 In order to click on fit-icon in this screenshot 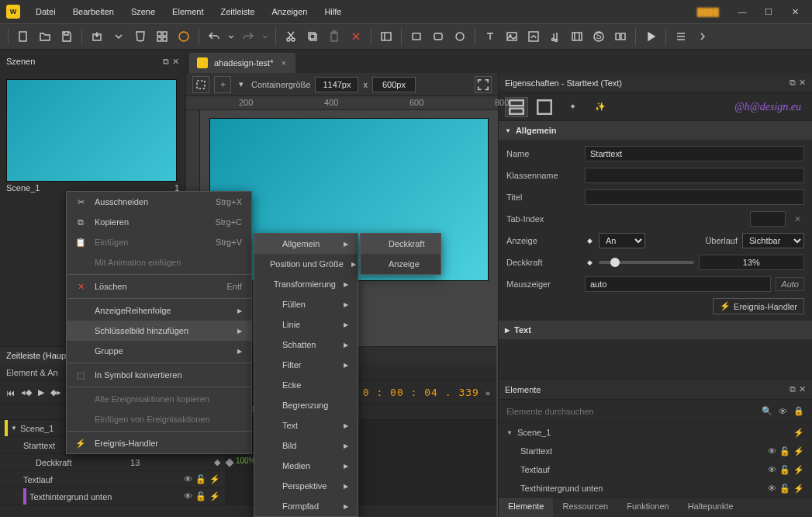, I will do `click(483, 85)`.